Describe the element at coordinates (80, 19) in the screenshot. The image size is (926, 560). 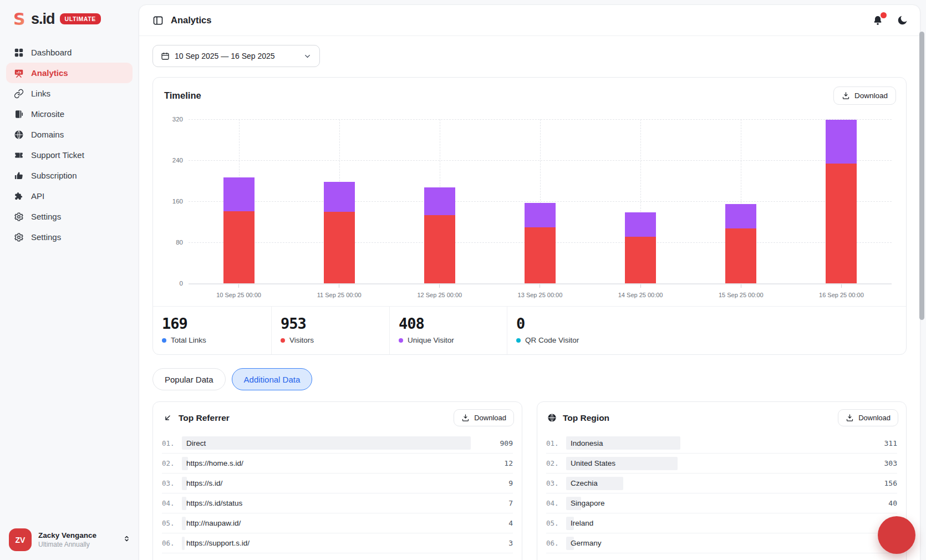
I see `plan-badge: ULTIMATE` at that location.